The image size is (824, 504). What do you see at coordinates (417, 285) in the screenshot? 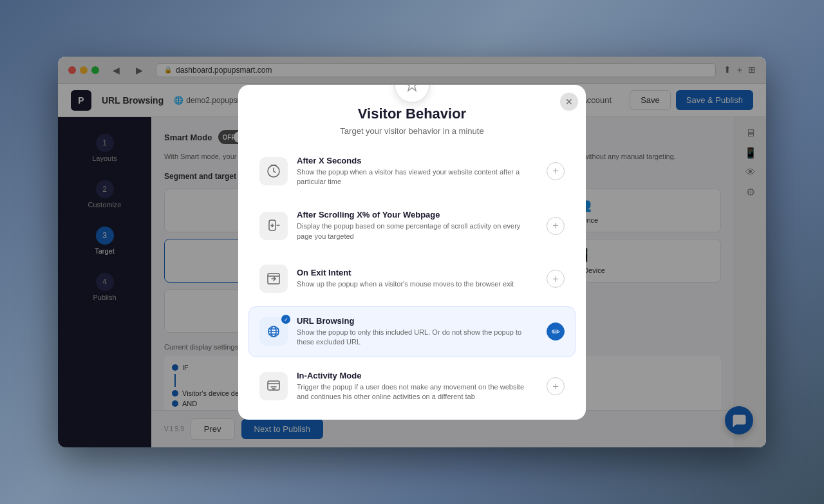
I see `on-exit-intent-desc: Show up the popup when a visitor's mouse…` at bounding box center [417, 285].